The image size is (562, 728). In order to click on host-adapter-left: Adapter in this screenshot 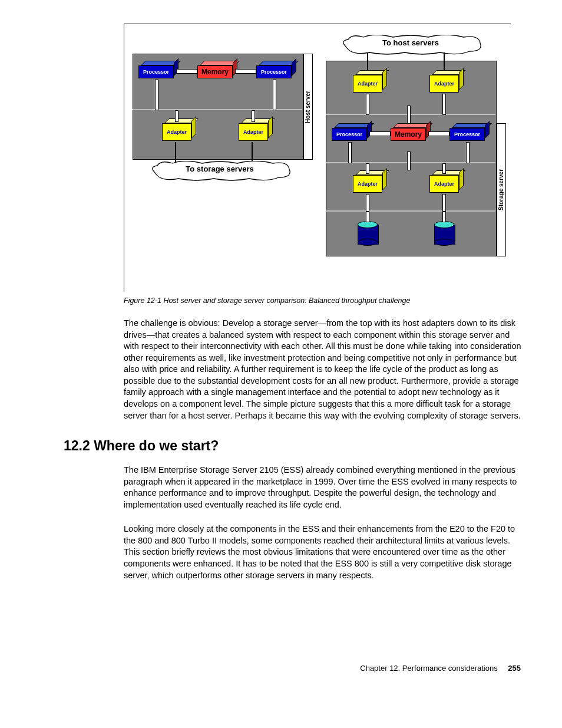, I will do `click(177, 132)`.